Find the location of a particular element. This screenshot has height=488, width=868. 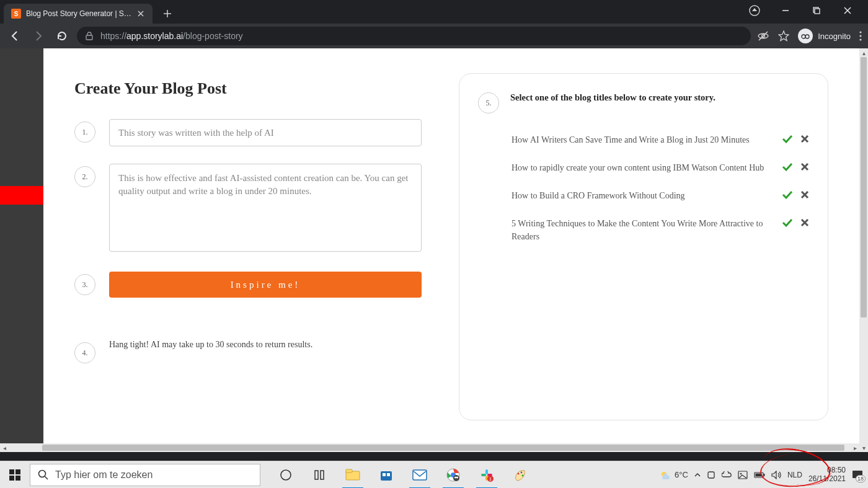

file-explorer-icon is located at coordinates (353, 475).